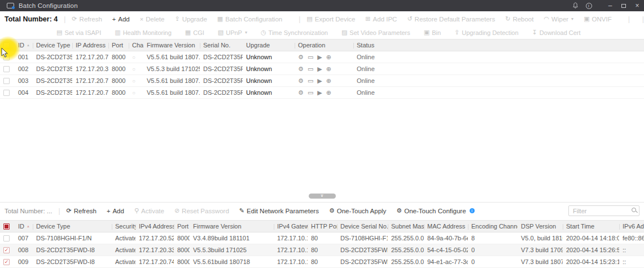  I want to click on minimize-button: –, so click(610, 6).